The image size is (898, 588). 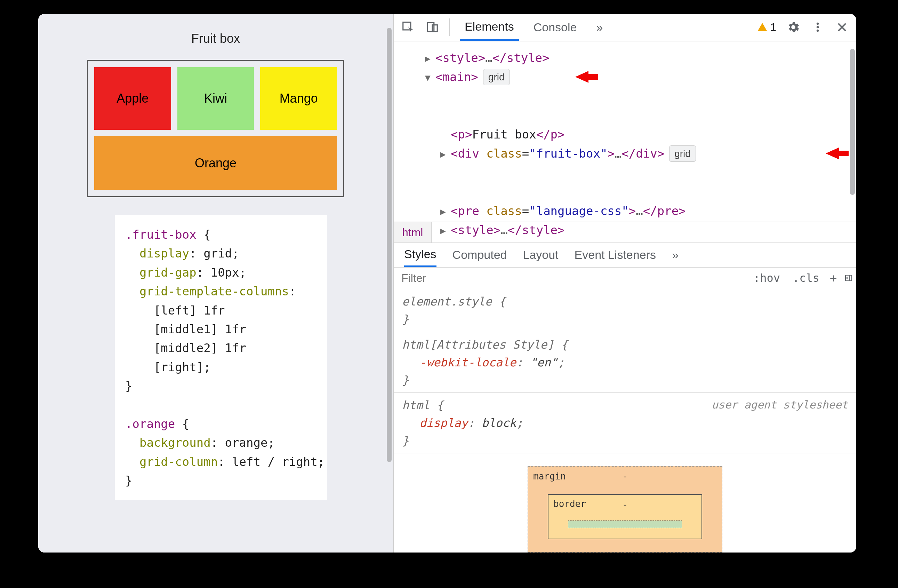 What do you see at coordinates (298, 99) in the screenshot?
I see `fruit-mango: Mango` at bounding box center [298, 99].